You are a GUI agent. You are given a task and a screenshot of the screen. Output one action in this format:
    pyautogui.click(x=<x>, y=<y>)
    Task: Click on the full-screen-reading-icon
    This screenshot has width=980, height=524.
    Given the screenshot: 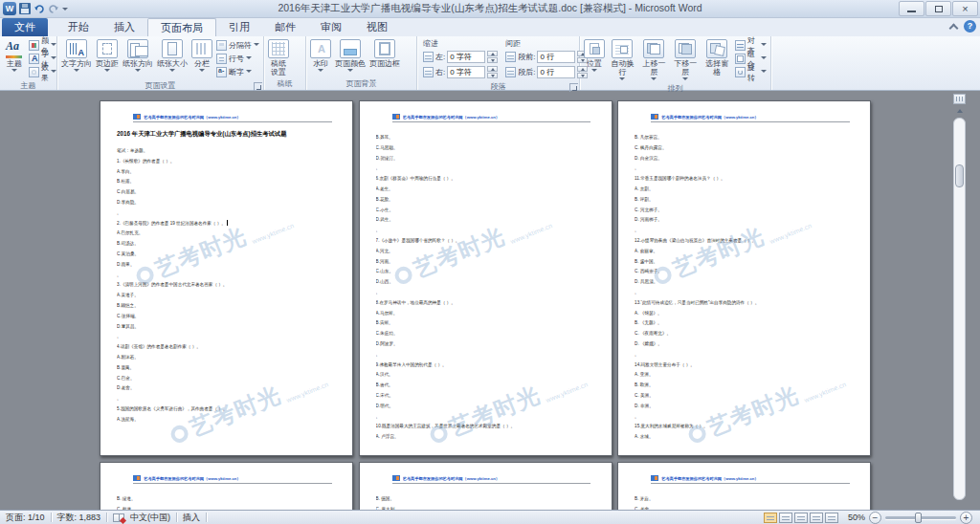 What is the action you would take?
    pyautogui.click(x=786, y=518)
    